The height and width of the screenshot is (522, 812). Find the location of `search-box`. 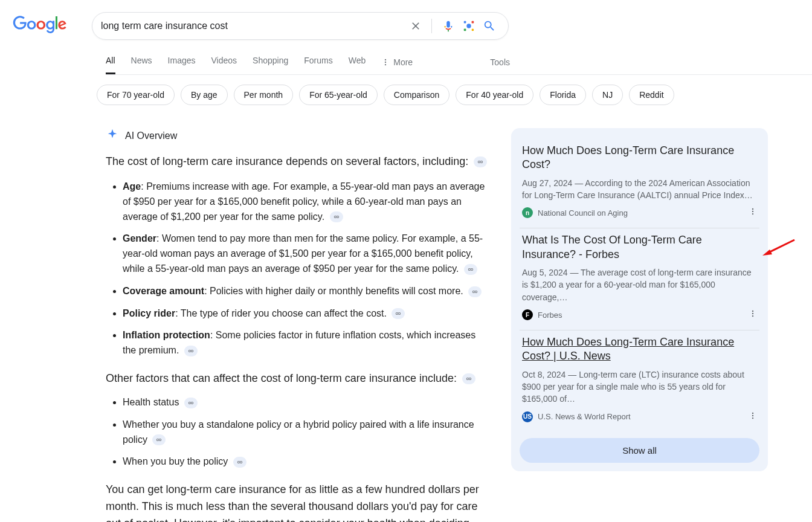

search-box is located at coordinates (300, 26).